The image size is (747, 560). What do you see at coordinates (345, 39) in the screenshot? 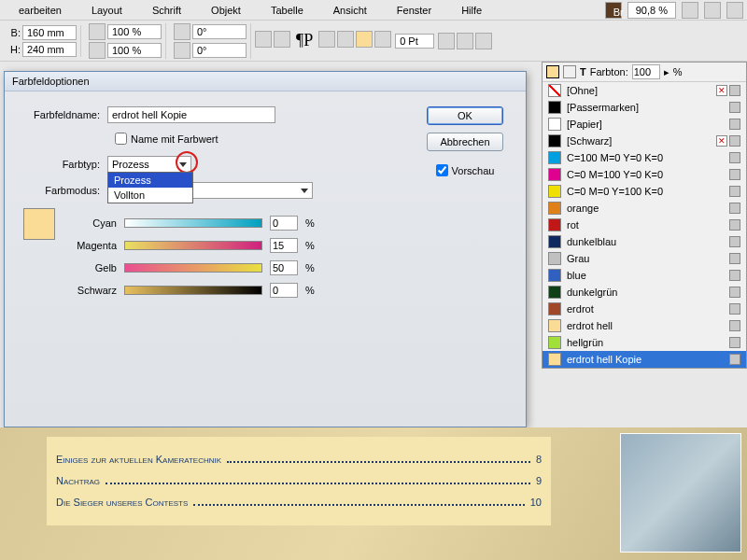
I see `select-content-icon` at bounding box center [345, 39].